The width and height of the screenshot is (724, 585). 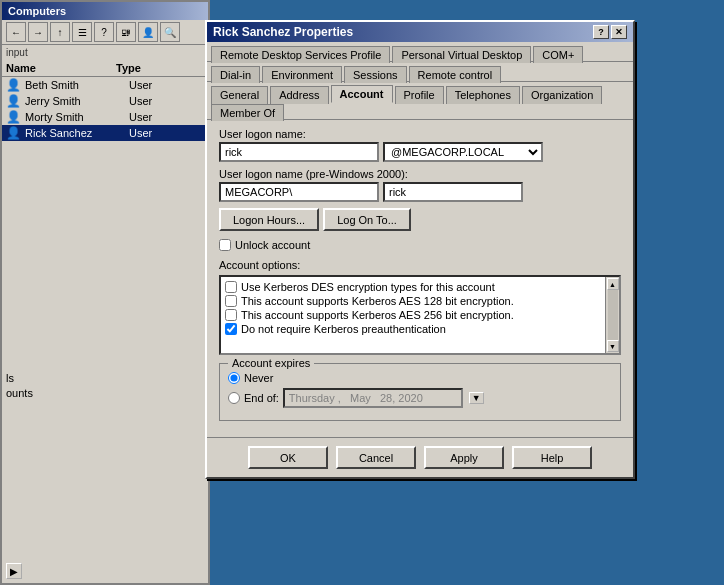 What do you see at coordinates (269, 220) in the screenshot?
I see `logon-hours-btn: Logon Hours...` at bounding box center [269, 220].